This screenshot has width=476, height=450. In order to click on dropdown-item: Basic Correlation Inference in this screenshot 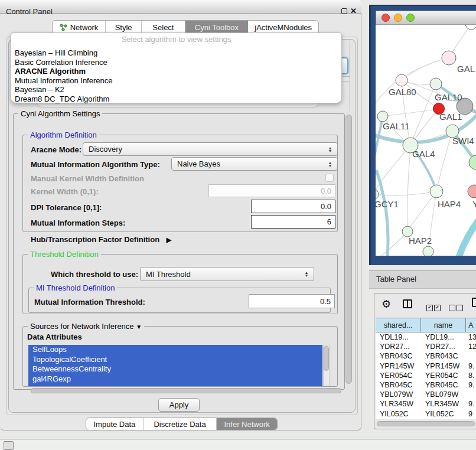, I will do `click(176, 63)`.